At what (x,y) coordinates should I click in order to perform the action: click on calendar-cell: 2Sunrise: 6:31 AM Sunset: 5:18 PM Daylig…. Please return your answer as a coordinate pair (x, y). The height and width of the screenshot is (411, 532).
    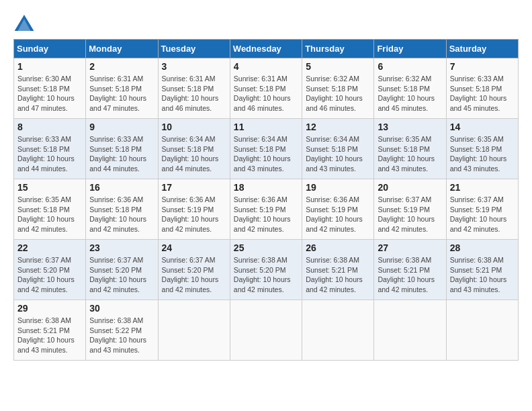
    Looking at the image, I should click on (122, 89).